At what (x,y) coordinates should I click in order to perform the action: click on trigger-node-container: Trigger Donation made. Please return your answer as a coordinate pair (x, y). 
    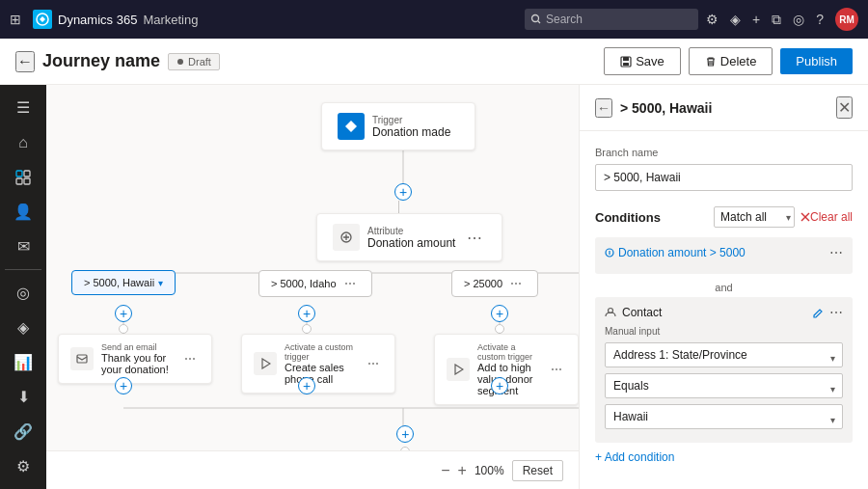
    Looking at the image, I should click on (398, 126).